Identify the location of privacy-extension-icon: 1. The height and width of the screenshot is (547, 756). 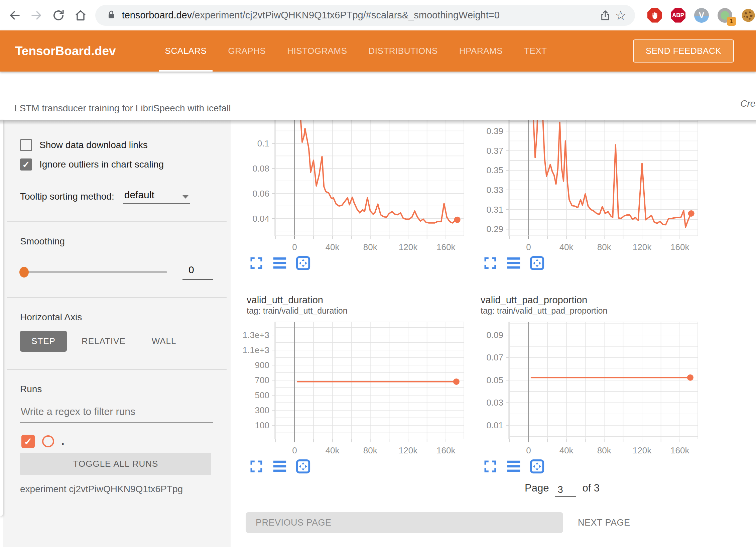
(725, 15).